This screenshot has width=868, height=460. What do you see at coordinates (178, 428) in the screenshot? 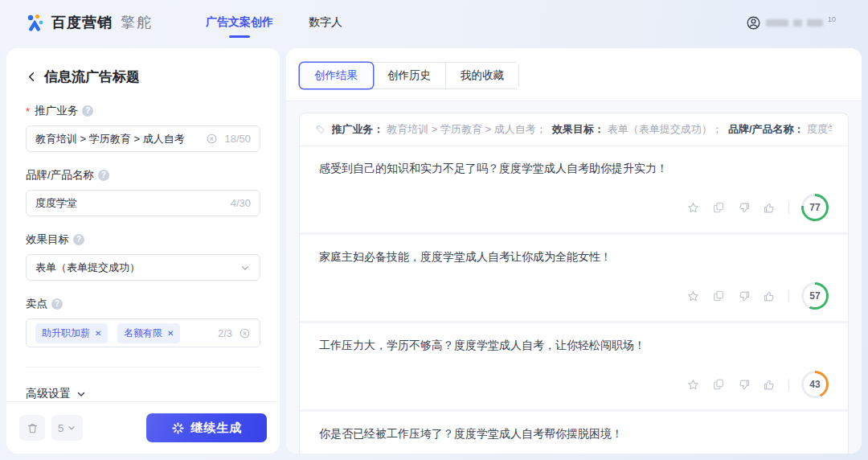
I see `generate-spinner-icon` at bounding box center [178, 428].